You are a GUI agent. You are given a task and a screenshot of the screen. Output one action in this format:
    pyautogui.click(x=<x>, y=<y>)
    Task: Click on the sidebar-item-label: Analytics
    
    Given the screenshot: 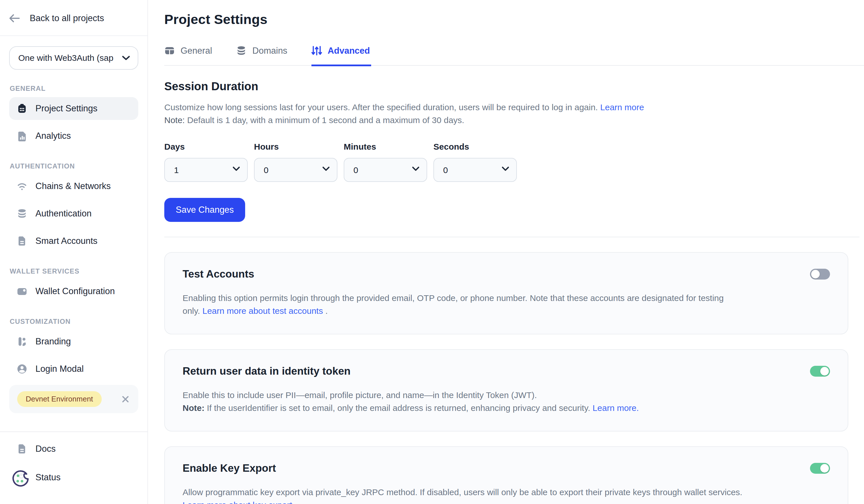 What is the action you would take?
    pyautogui.click(x=53, y=136)
    